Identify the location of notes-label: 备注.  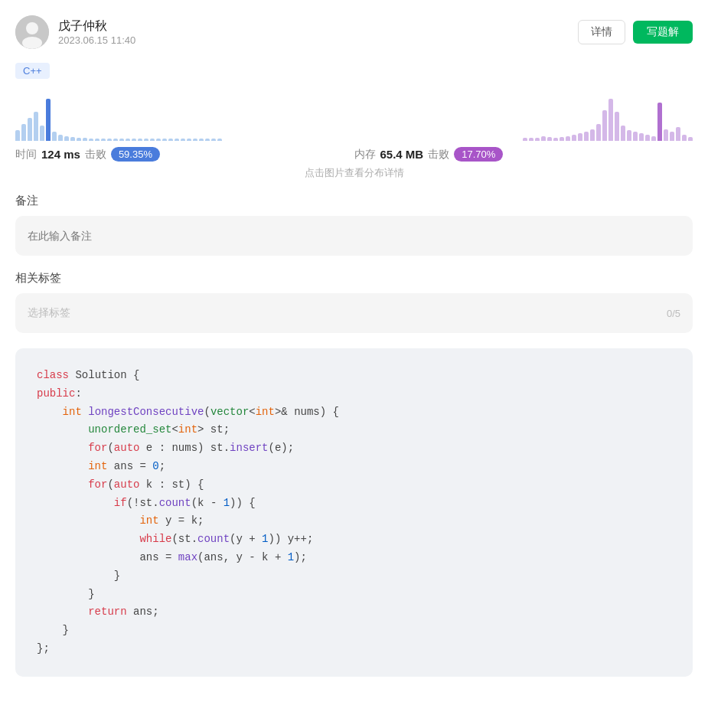
(354, 201).